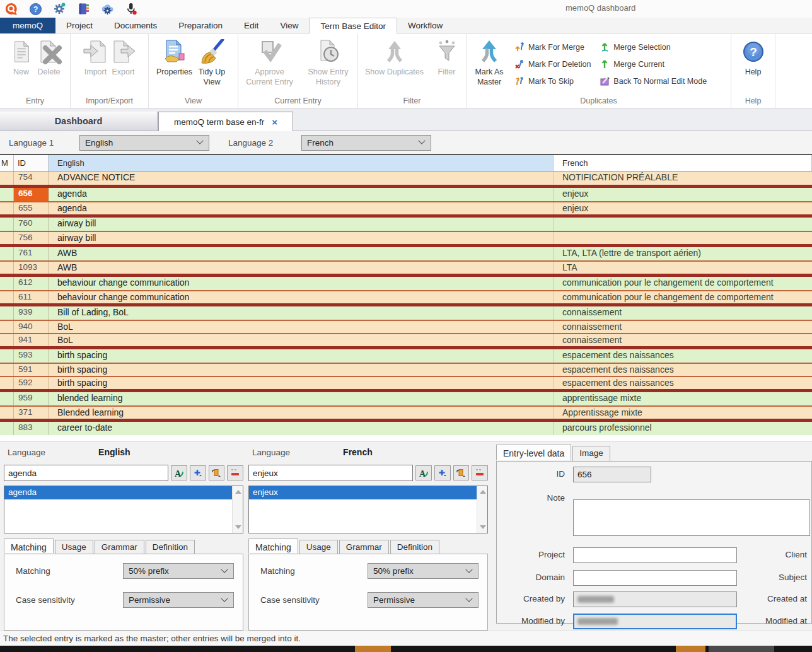  Describe the element at coordinates (7, 163) in the screenshot. I see `column-header-master: M` at that location.